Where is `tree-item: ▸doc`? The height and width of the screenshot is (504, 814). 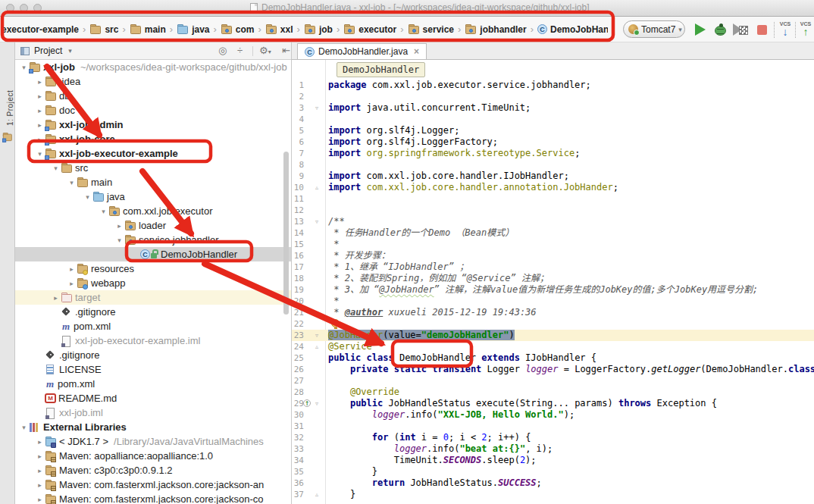
tree-item: ▸doc is located at coordinates (153, 111).